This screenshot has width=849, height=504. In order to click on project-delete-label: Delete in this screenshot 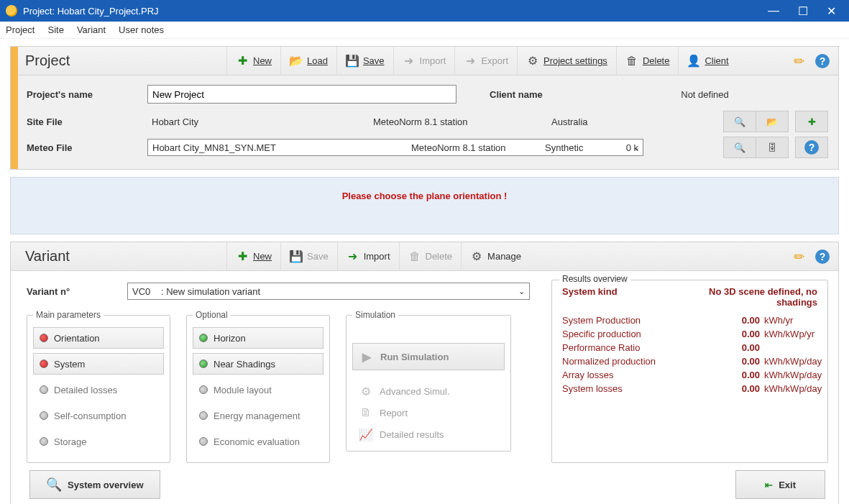, I will do `click(656, 60)`.